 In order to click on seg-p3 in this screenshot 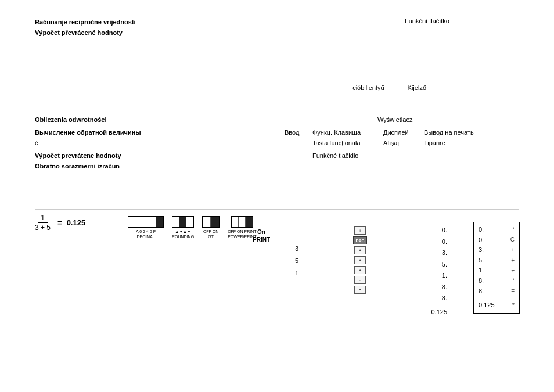, I will do `click(249, 222)`.